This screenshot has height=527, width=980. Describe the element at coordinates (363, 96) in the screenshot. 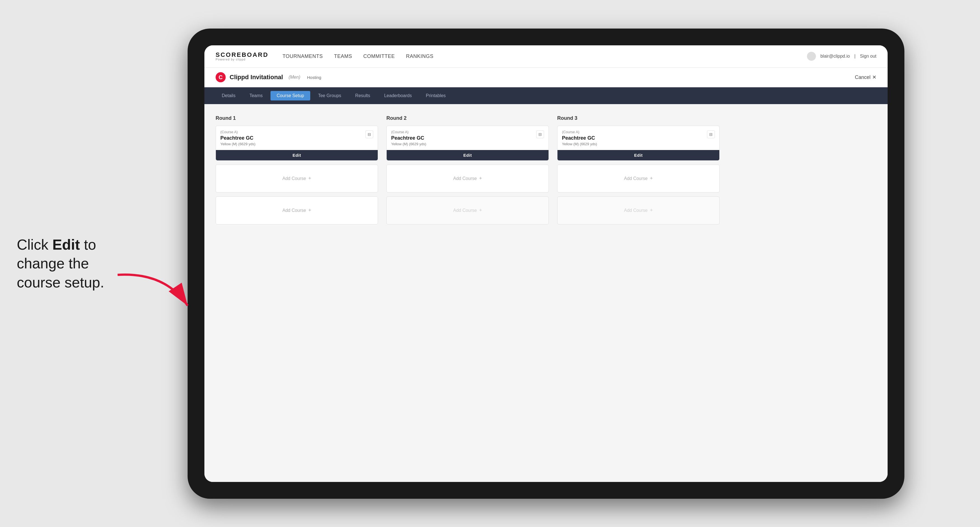

I see `tab-results: Results` at that location.